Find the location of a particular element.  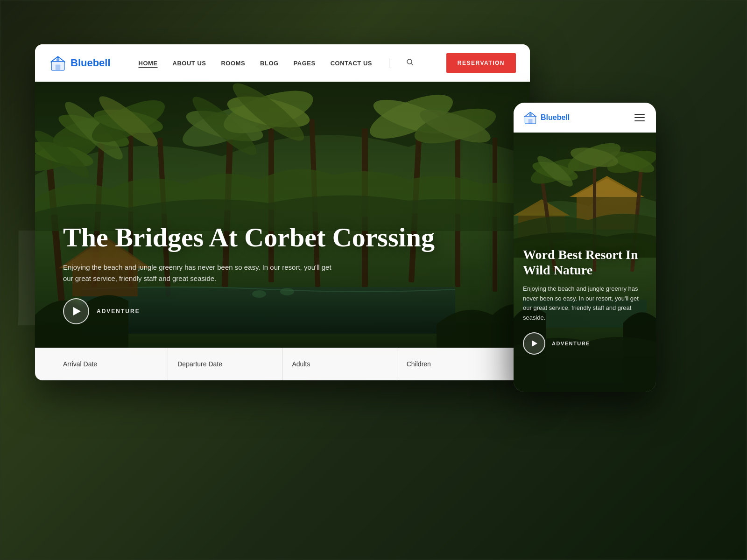

adults-field: Adults is located at coordinates (340, 364).